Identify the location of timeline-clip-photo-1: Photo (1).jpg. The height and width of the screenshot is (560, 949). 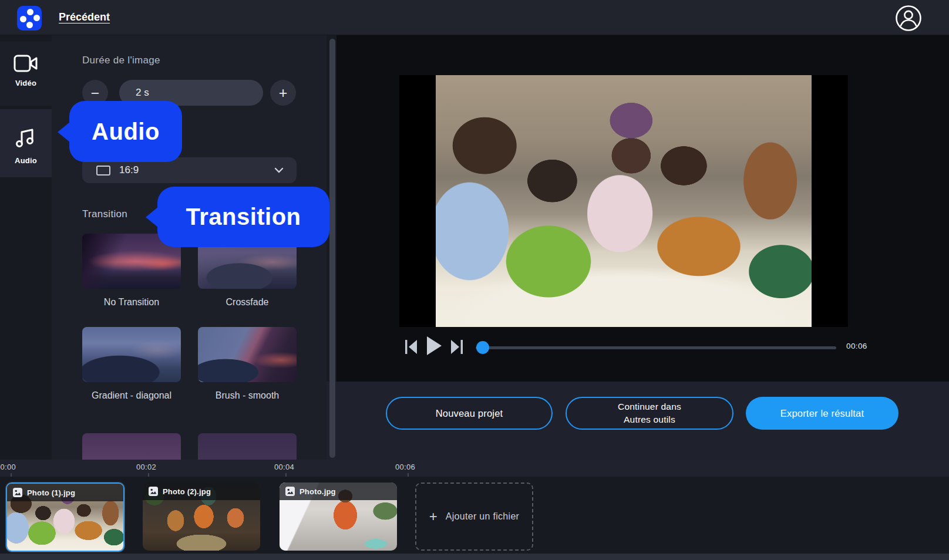
(65, 517).